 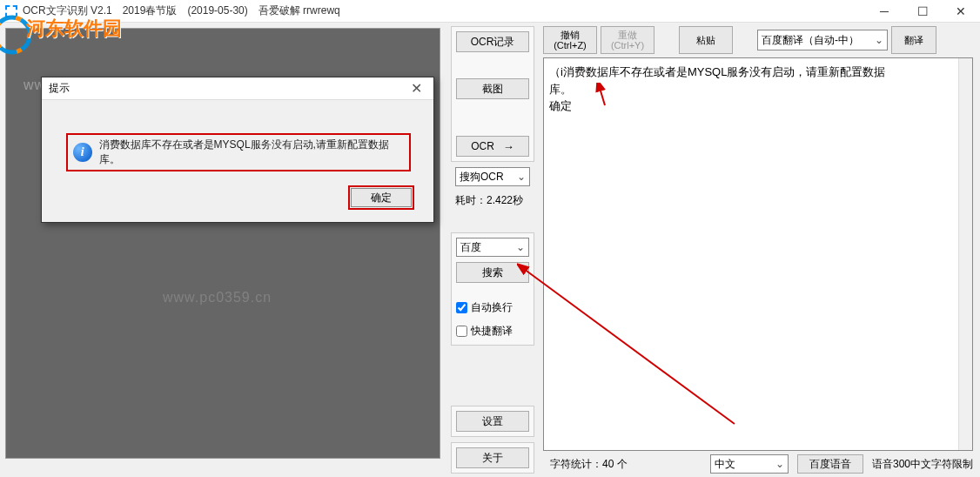 I want to click on info-icon: i, so click(x=83, y=152).